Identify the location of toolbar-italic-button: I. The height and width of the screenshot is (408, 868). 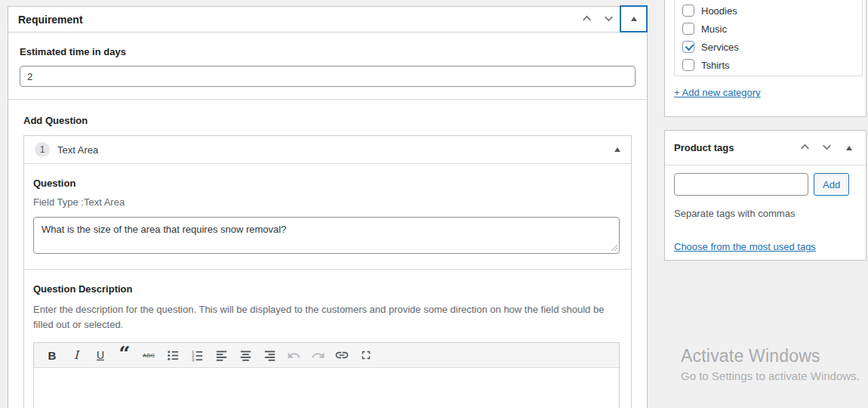
(76, 355).